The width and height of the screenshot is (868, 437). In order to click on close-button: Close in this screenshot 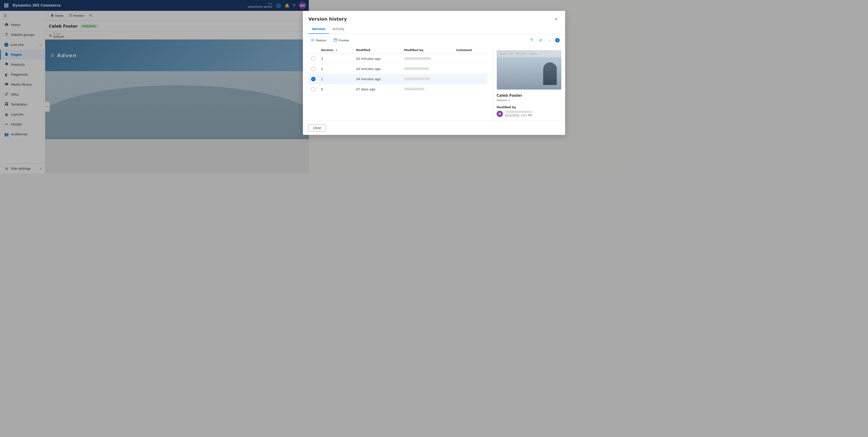, I will do `click(309, 128)`.